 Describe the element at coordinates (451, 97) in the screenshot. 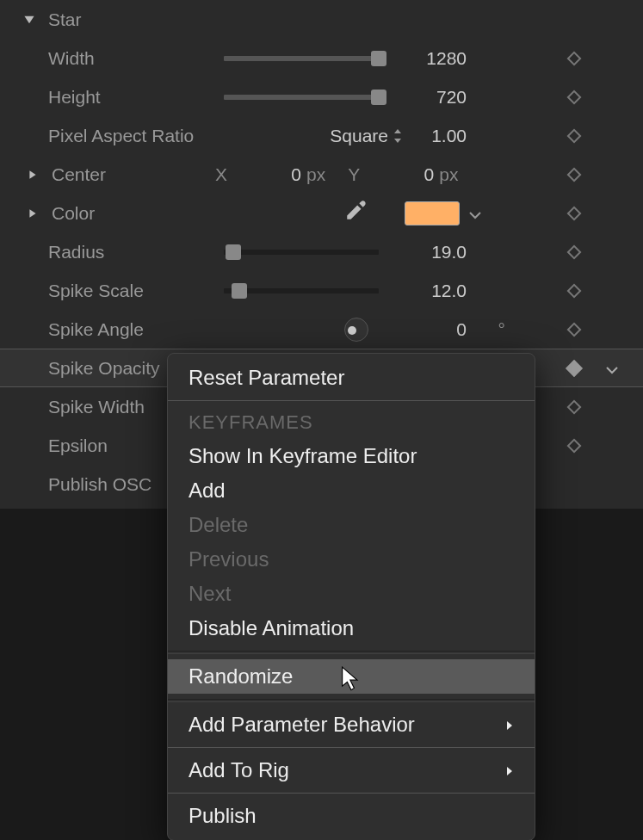

I see `height-value: 720` at that location.